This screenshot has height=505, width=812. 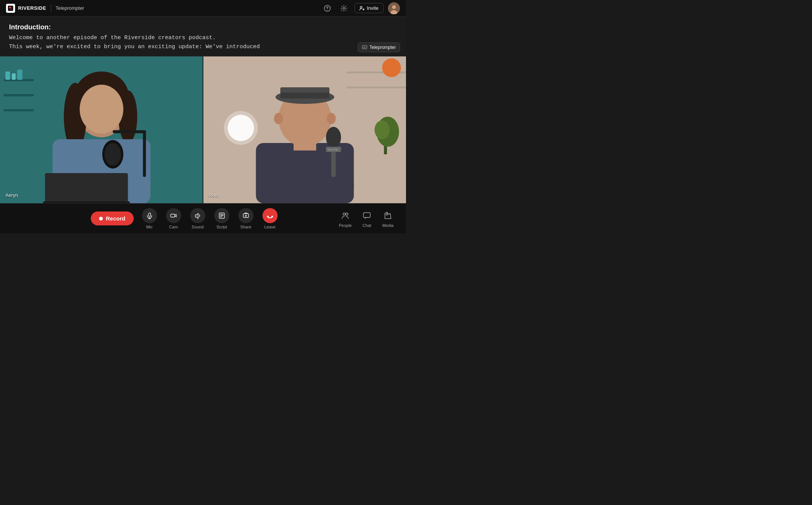 What do you see at coordinates (51, 8) in the screenshot?
I see `header-divider` at bounding box center [51, 8].